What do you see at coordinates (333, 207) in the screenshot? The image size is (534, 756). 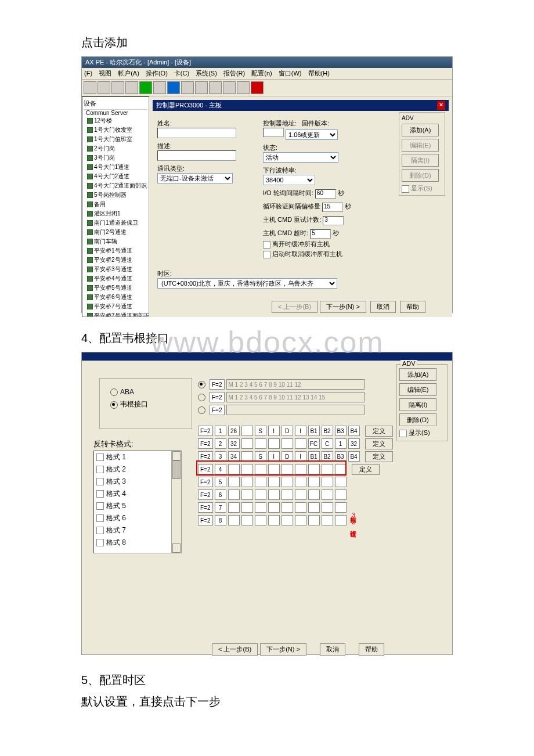 I see `loop-input: 15` at bounding box center [333, 207].